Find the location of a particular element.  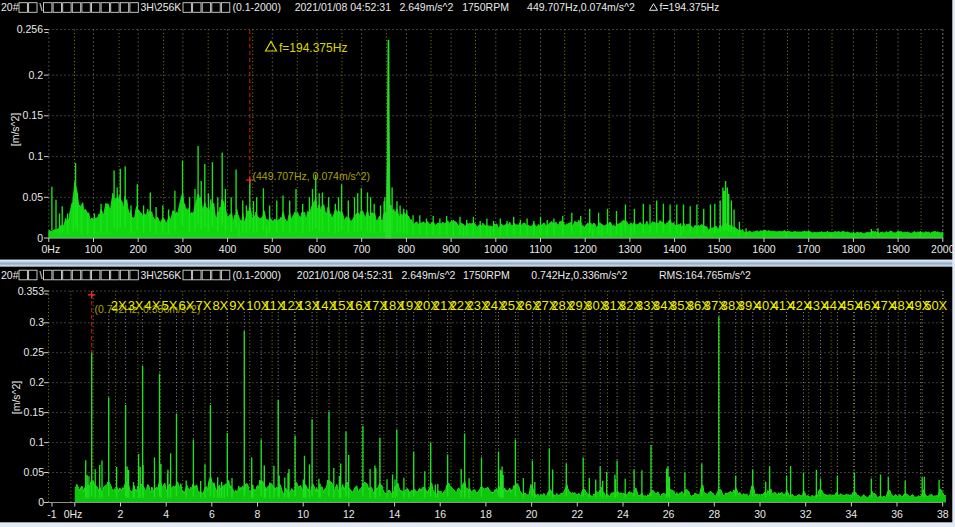

svg-text: 34 is located at coordinates (852, 514).